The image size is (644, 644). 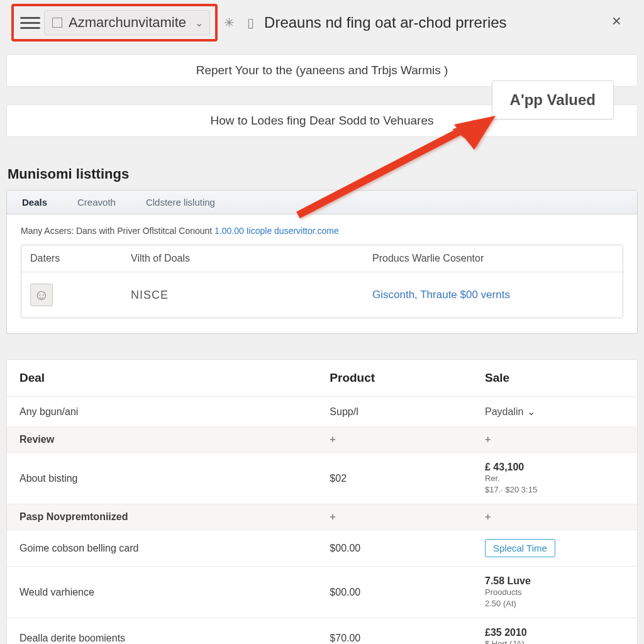 I want to click on flag-icon: ▯, so click(x=250, y=23).